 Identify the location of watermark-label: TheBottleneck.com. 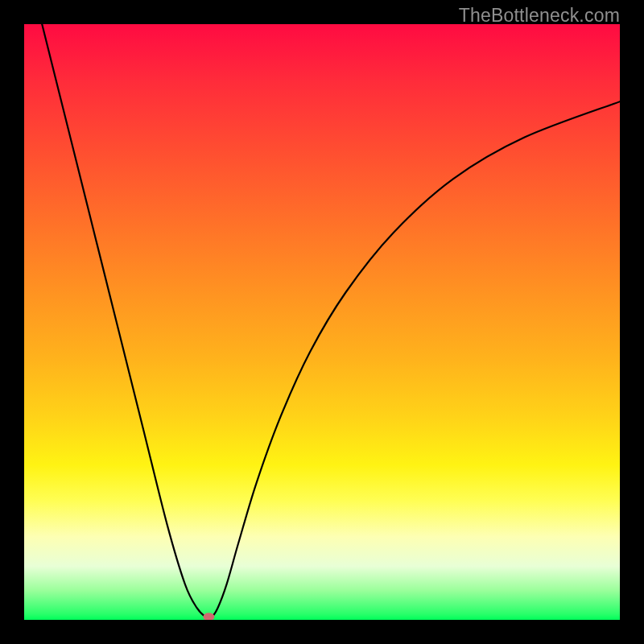
(539, 16).